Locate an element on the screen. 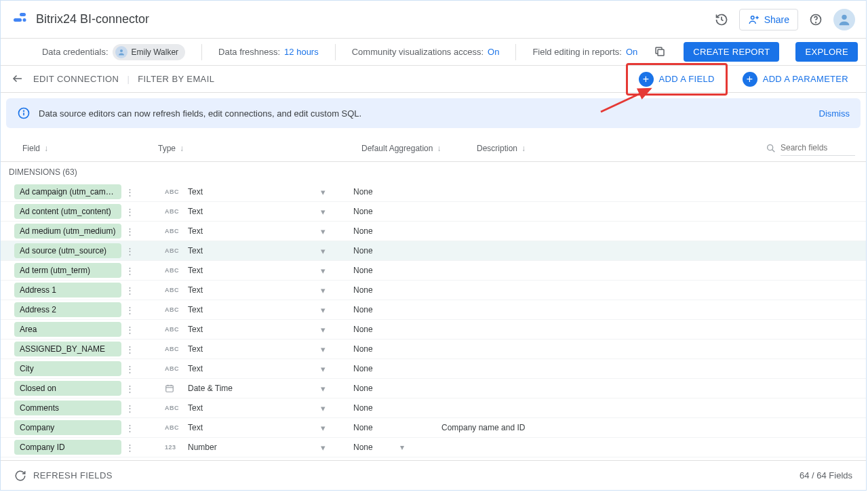  description-cell: Company name and ID is located at coordinates (647, 428).